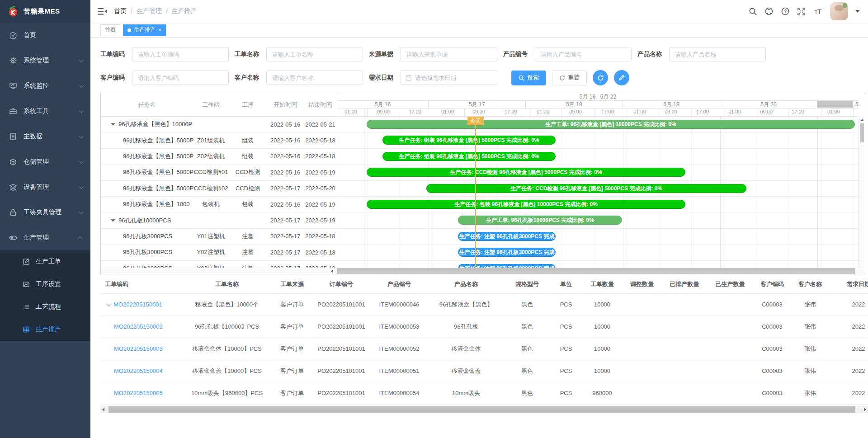 The height and width of the screenshot is (438, 868). What do you see at coordinates (45, 219) in the screenshot?
I see `sidebar: 苦糖果MES 首页 系统管理 系统监控 系统工具 主数据 仓储管理` at bounding box center [45, 219].